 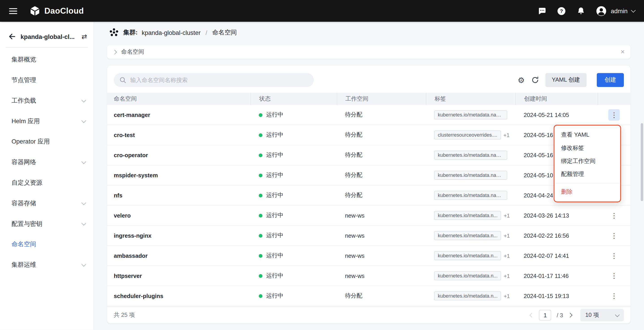 What do you see at coordinates (588, 174) in the screenshot?
I see `menu-item-quota-management: 配额管理` at bounding box center [588, 174].